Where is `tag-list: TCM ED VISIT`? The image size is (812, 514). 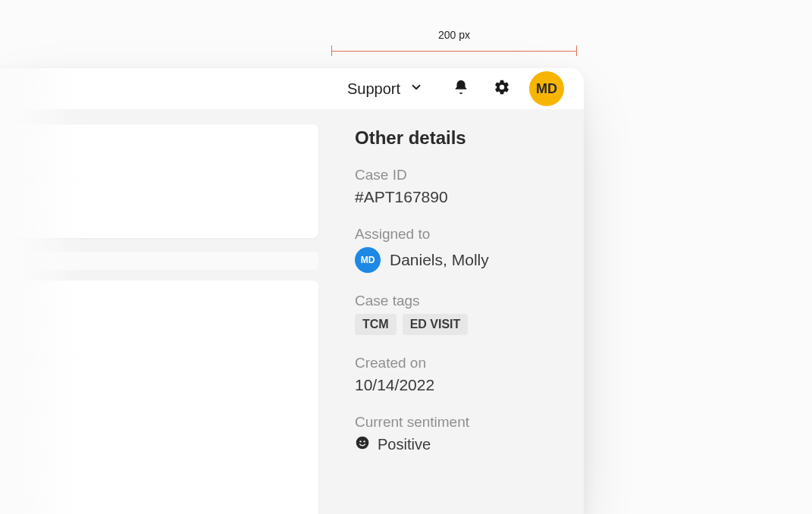 tag-list: TCM ED VISIT is located at coordinates (461, 324).